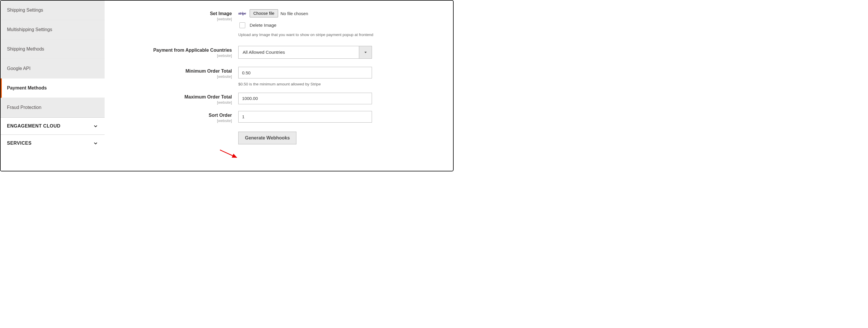  I want to click on field-label: Payment from Applicable Countries, so click(174, 50).